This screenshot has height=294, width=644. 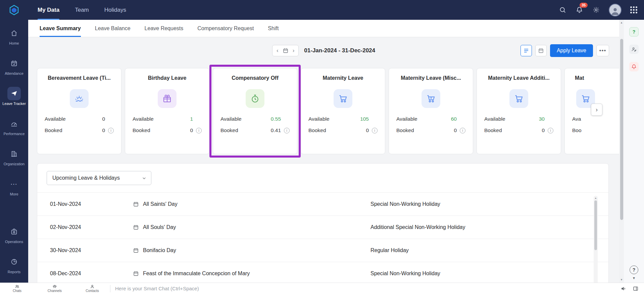 I want to click on chevron-down-icon, so click(x=144, y=178).